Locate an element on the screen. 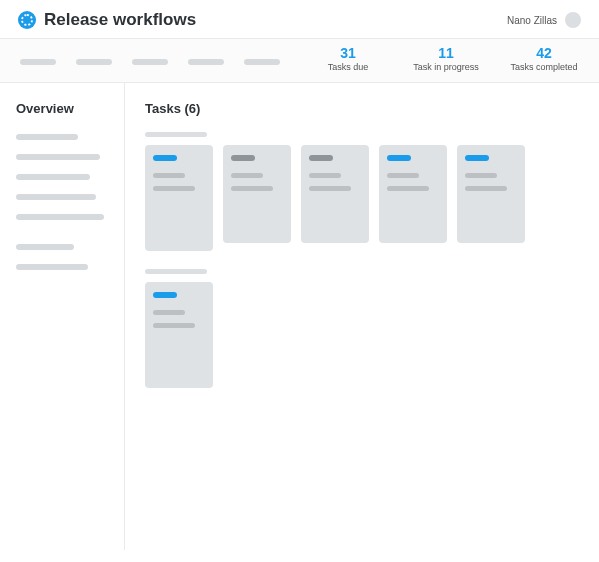  app-logo-icon is located at coordinates (27, 20).